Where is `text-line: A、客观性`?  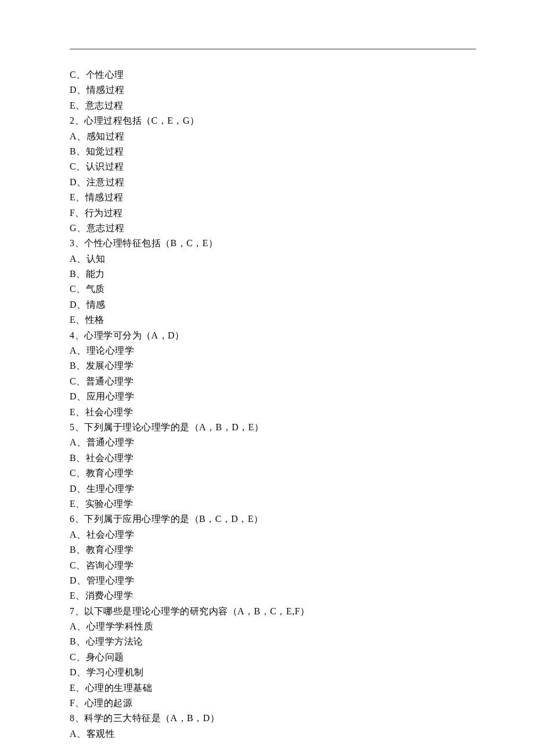
text-line: A、客观性 is located at coordinates (267, 734).